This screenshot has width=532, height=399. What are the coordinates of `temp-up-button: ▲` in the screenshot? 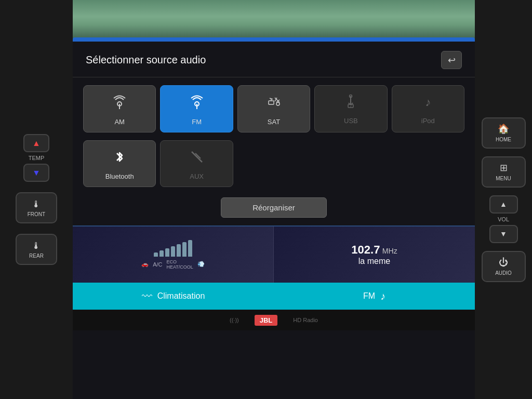 It's located at (36, 143).